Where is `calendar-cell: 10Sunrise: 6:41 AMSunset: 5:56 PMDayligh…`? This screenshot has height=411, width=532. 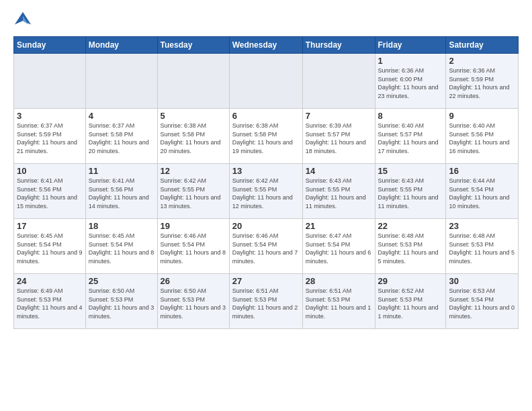
calendar-cell: 10Sunrise: 6:41 AMSunset: 5:56 PMDayligh… is located at coordinates (50, 191).